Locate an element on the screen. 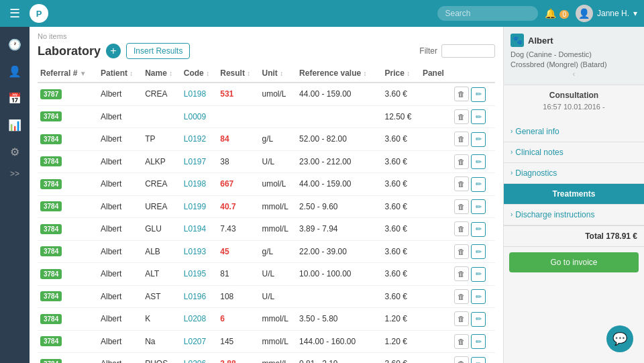  code-link: L0199 is located at coordinates (195, 207).